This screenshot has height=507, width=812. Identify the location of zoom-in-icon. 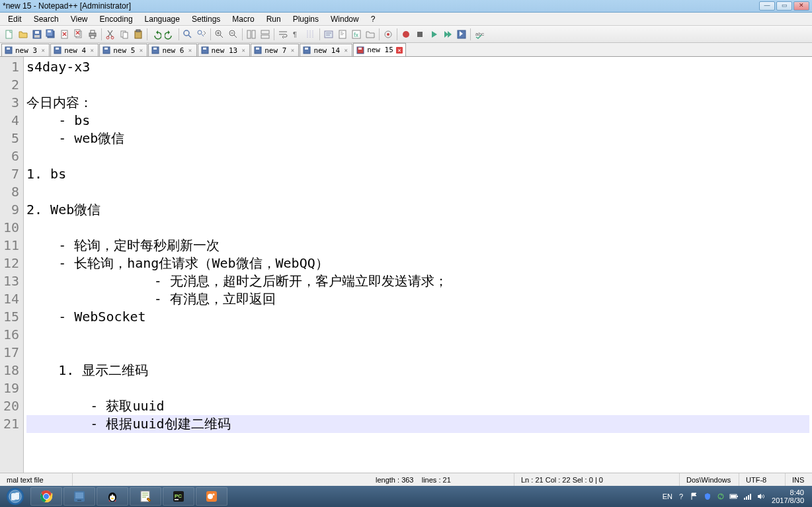
(220, 34).